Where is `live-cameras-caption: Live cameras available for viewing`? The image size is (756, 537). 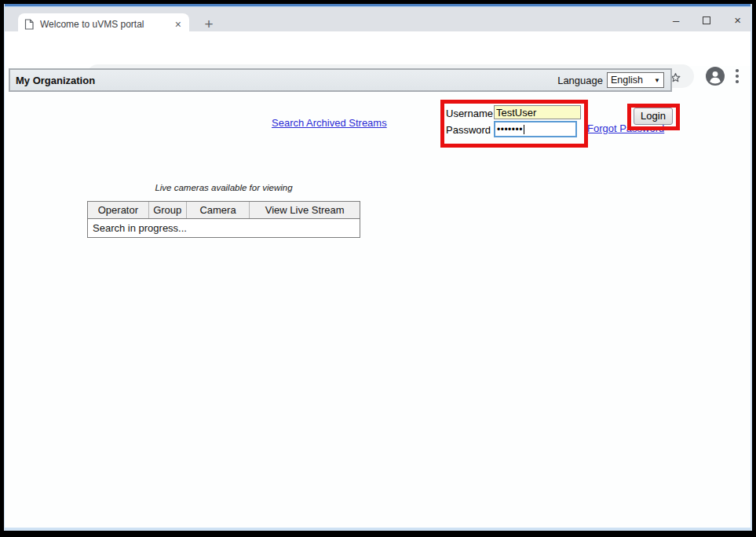 live-cameras-caption: Live cameras available for viewing is located at coordinates (224, 188).